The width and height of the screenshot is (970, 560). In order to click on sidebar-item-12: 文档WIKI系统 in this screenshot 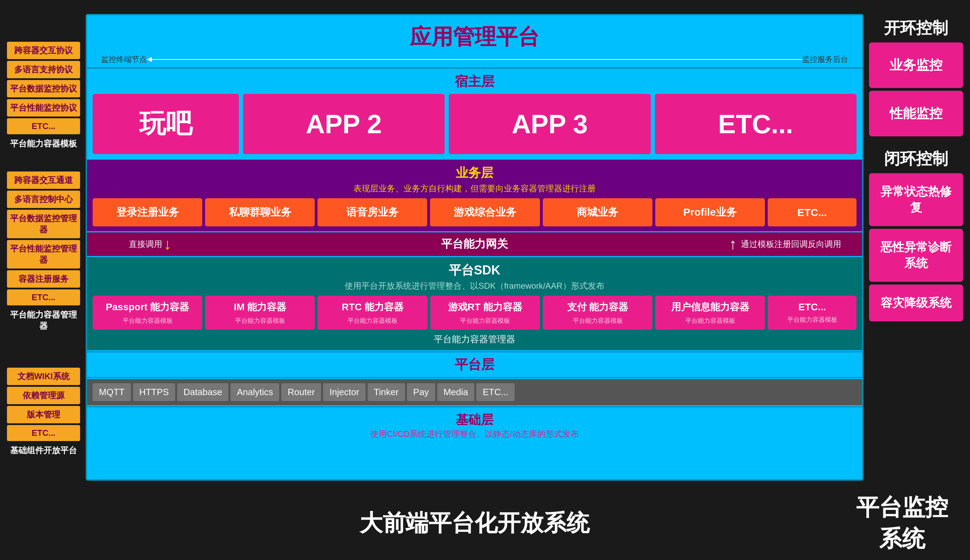, I will do `click(43, 376)`.